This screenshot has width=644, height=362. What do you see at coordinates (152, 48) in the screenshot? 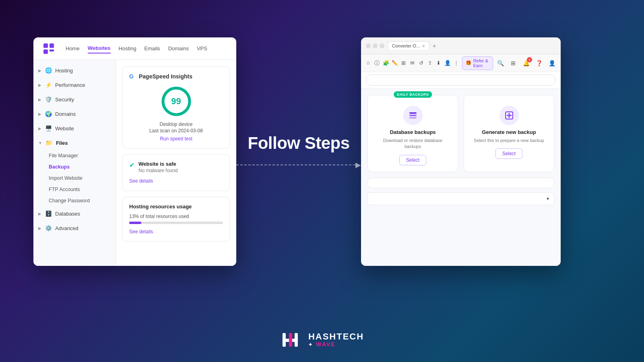
I see `nav-emails: Emails` at bounding box center [152, 48].